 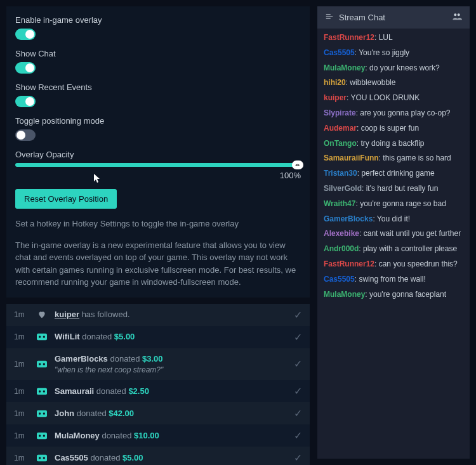 What do you see at coordinates (147, 435) in the screenshot?
I see `event-amount: $10.00` at bounding box center [147, 435].